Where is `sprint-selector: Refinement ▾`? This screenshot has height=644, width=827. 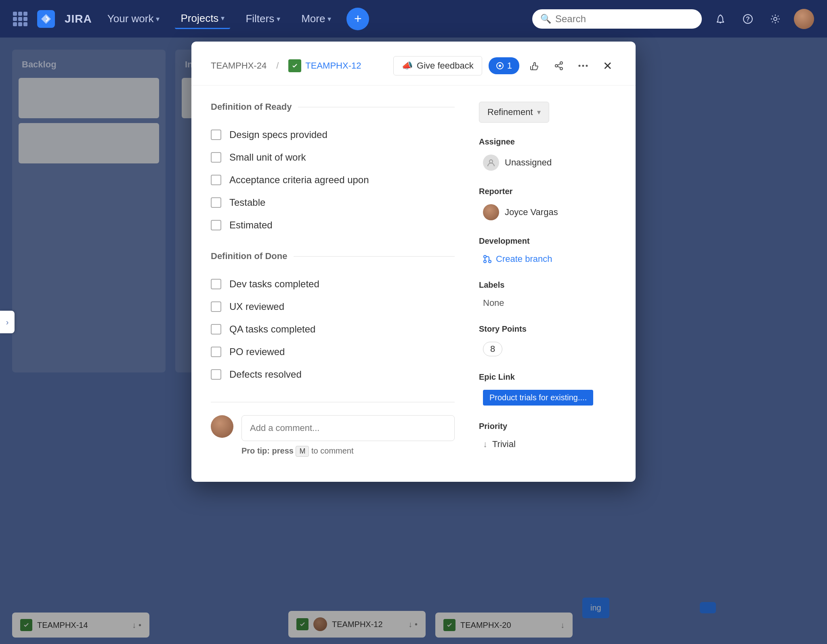
sprint-selector: Refinement ▾ is located at coordinates (514, 112).